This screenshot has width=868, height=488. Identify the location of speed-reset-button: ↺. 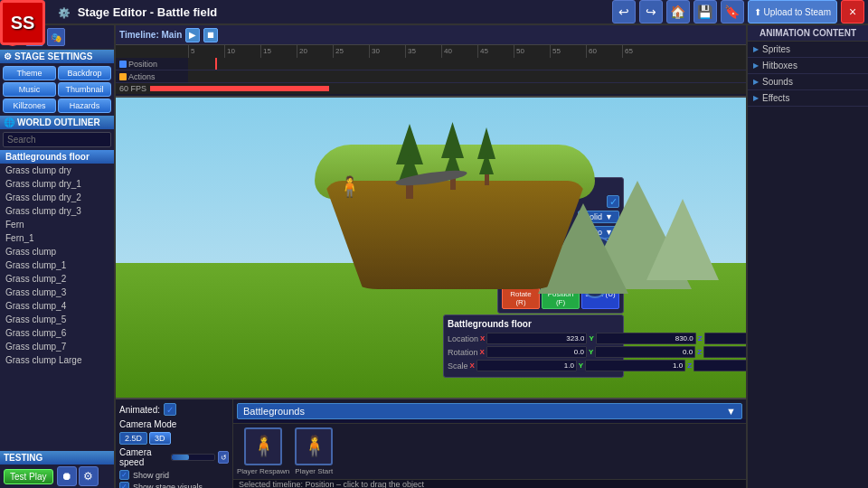
(223, 457).